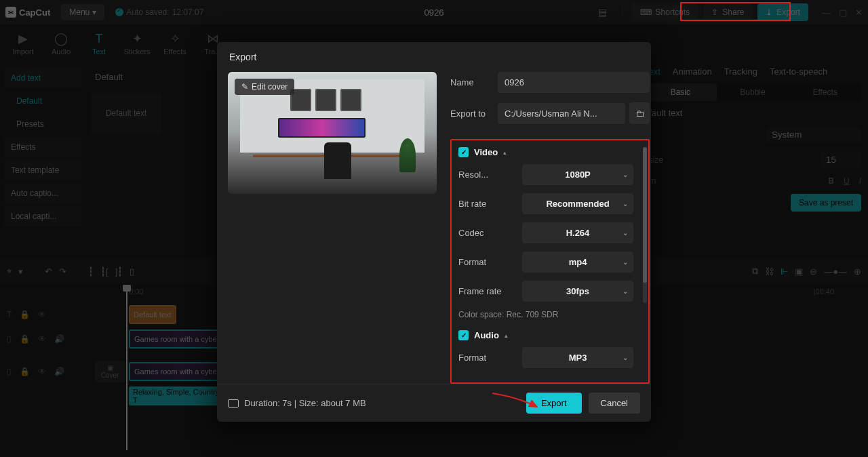 The image size is (868, 457). What do you see at coordinates (578, 358) in the screenshot?
I see `audio-format-select: MP3⌄` at bounding box center [578, 358].